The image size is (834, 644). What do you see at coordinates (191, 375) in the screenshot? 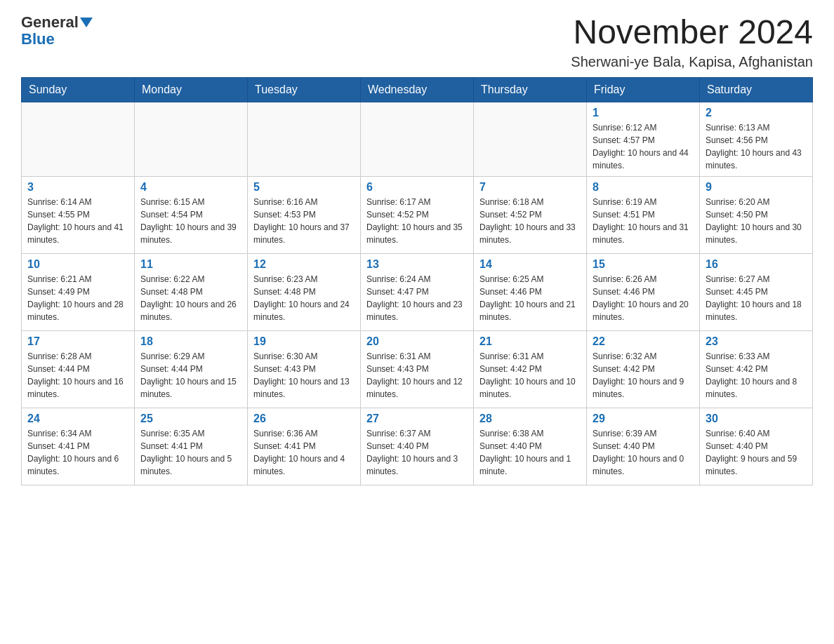
I see `day-info: Sunrise: 6:29 AMSunset: 4:44 PMDaylight:…` at bounding box center [191, 375].